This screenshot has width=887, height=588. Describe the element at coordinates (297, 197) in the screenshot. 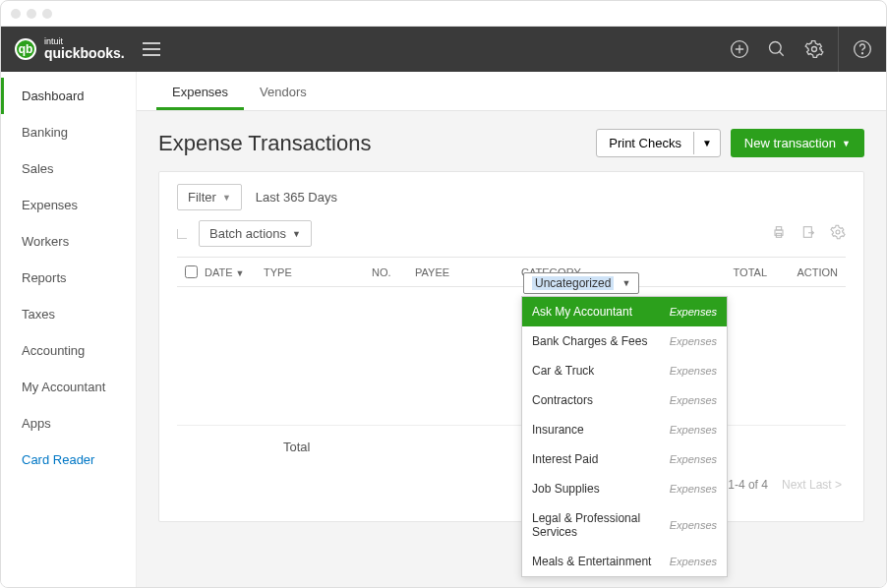

I see `filter-range-text: Last 365 Days` at that location.